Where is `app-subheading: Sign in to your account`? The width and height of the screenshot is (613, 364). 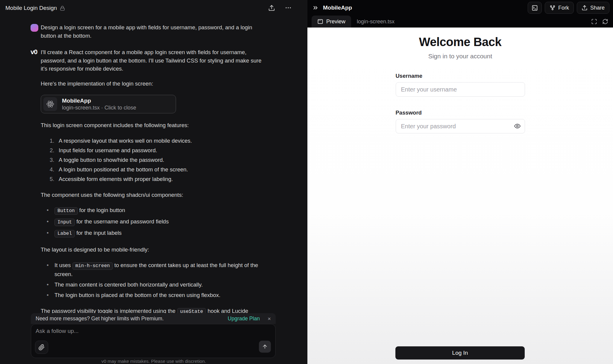
app-subheading: Sign in to your account is located at coordinates (460, 56).